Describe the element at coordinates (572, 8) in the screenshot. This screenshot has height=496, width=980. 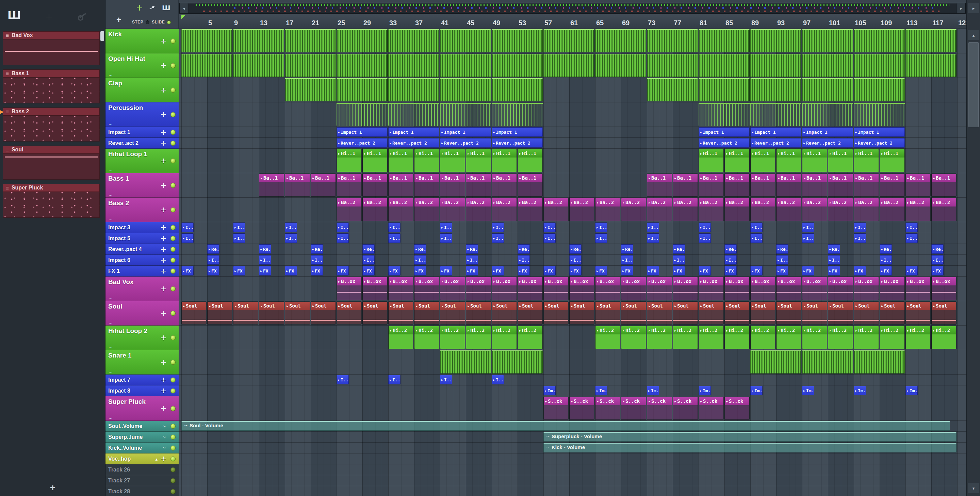
I see `playlist-overview-scrollbar: ◂ ▸` at that location.